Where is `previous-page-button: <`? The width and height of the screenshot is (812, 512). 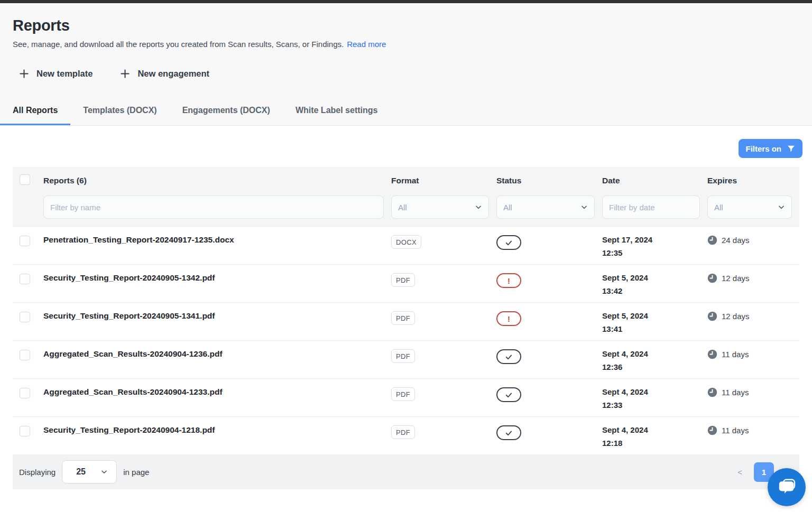 previous-page-button: < is located at coordinates (740, 472).